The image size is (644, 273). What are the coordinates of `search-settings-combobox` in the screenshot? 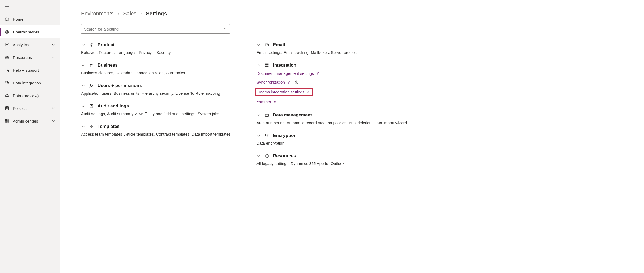 It's located at (155, 29).